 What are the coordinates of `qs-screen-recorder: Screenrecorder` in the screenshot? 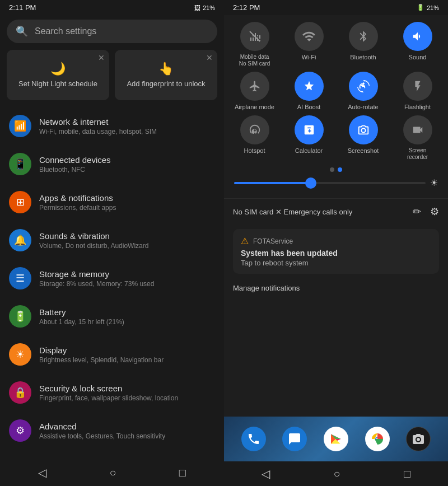 It's located at (418, 138).